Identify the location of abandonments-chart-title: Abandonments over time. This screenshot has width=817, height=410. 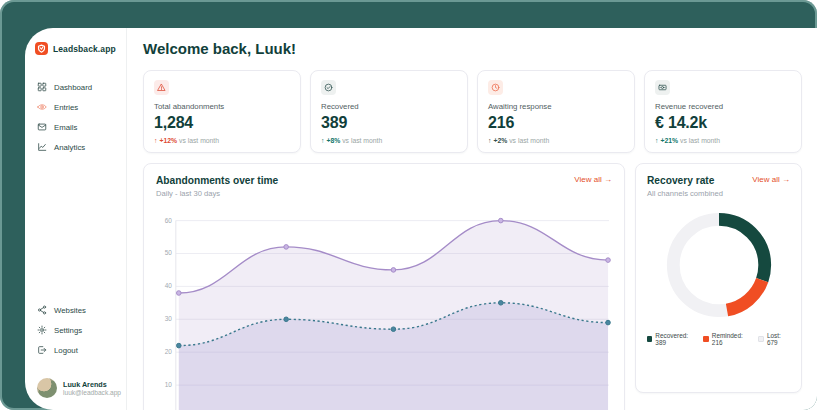
(217, 180).